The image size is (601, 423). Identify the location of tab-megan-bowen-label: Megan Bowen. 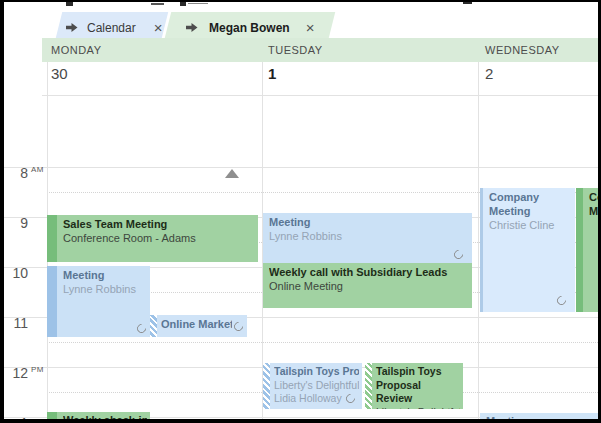
(250, 28).